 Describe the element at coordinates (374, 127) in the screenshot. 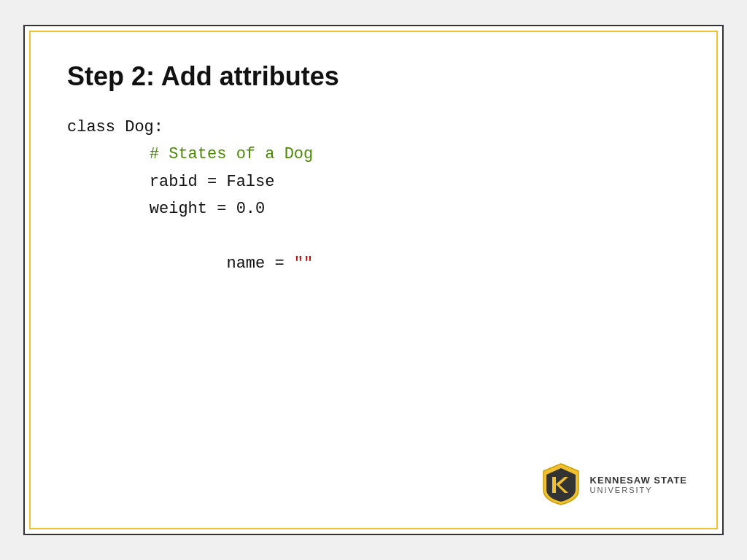

I see `code-line-1: class Dog:` at that location.